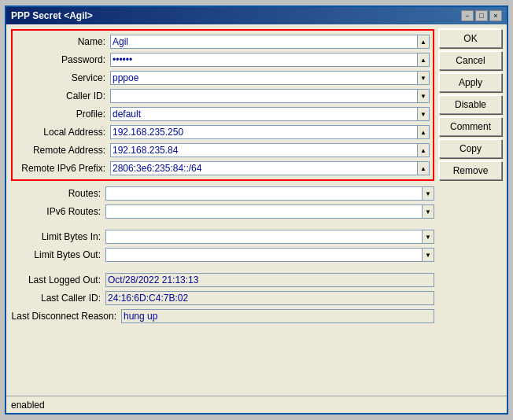 Image resolution: width=513 pixels, height=420 pixels. Describe the element at coordinates (471, 171) in the screenshot. I see `remove-button: Remove` at that location.